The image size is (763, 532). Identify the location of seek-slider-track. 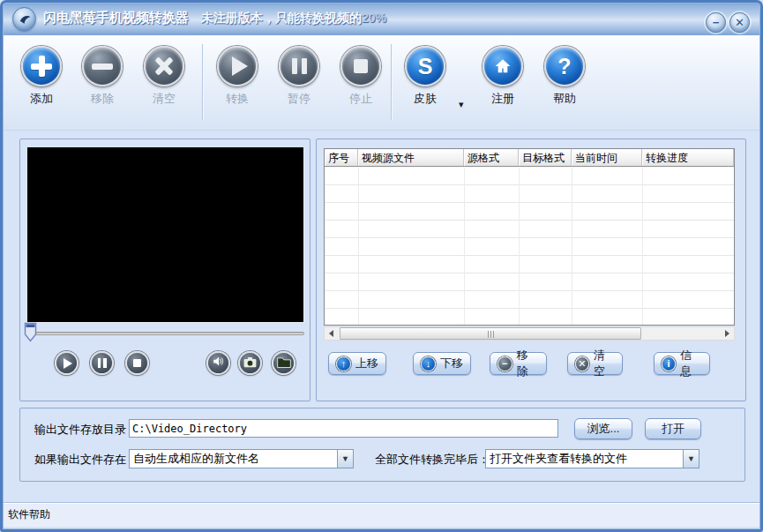
(166, 333).